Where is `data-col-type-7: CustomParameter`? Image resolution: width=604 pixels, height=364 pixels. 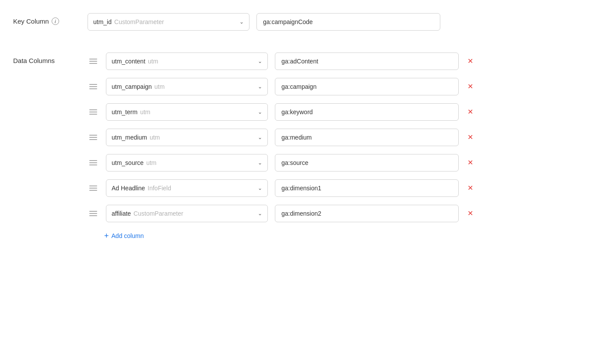 data-col-type-7: CustomParameter is located at coordinates (158, 214).